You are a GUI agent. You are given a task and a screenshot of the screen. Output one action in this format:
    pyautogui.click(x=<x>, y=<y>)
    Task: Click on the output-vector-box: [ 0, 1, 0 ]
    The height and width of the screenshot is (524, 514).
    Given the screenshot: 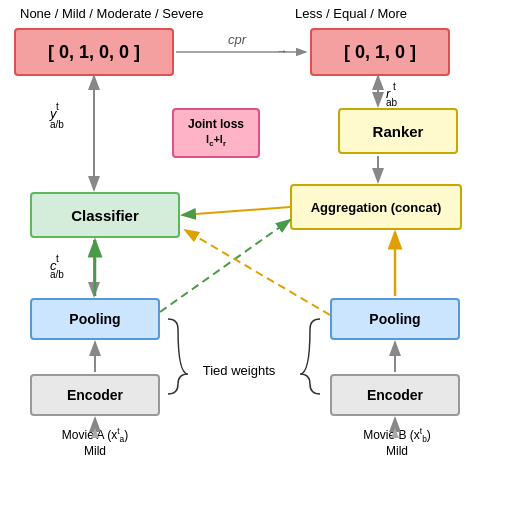 What is the action you would take?
    pyautogui.click(x=380, y=52)
    